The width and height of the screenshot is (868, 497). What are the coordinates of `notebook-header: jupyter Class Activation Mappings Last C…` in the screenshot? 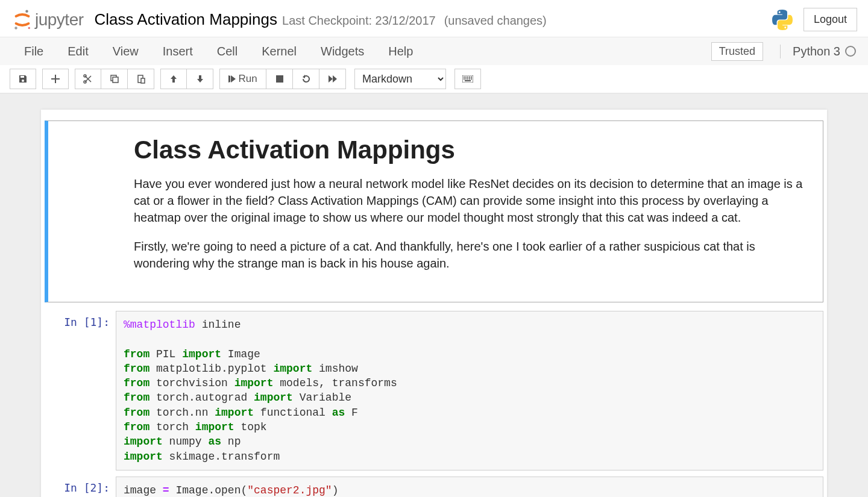 It's located at (434, 19).